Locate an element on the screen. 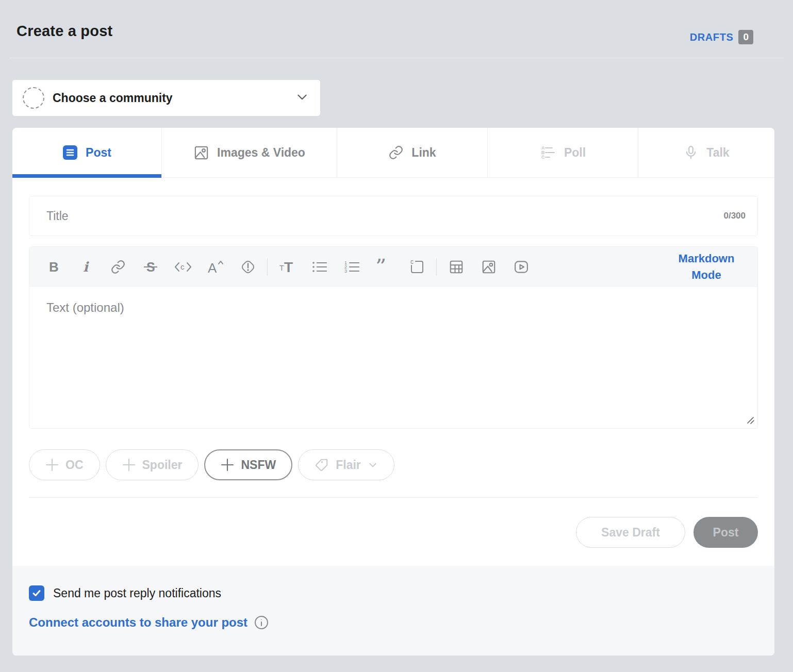 Image resolution: width=793 pixels, height=672 pixels. tab-poll-label: Poll is located at coordinates (575, 153).